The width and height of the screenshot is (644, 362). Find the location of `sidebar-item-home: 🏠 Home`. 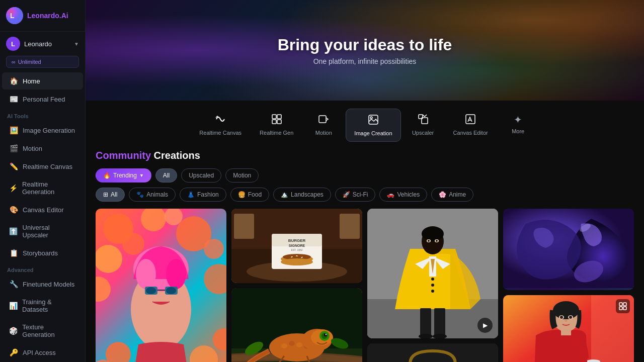

sidebar-item-home: 🏠 Home is located at coordinates (42, 81).